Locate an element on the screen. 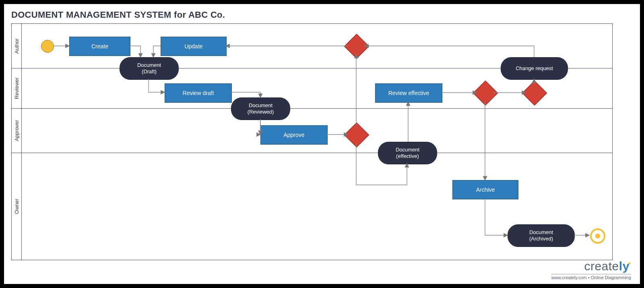 The image size is (644, 288). activity-archive: Archive is located at coordinates (485, 190).